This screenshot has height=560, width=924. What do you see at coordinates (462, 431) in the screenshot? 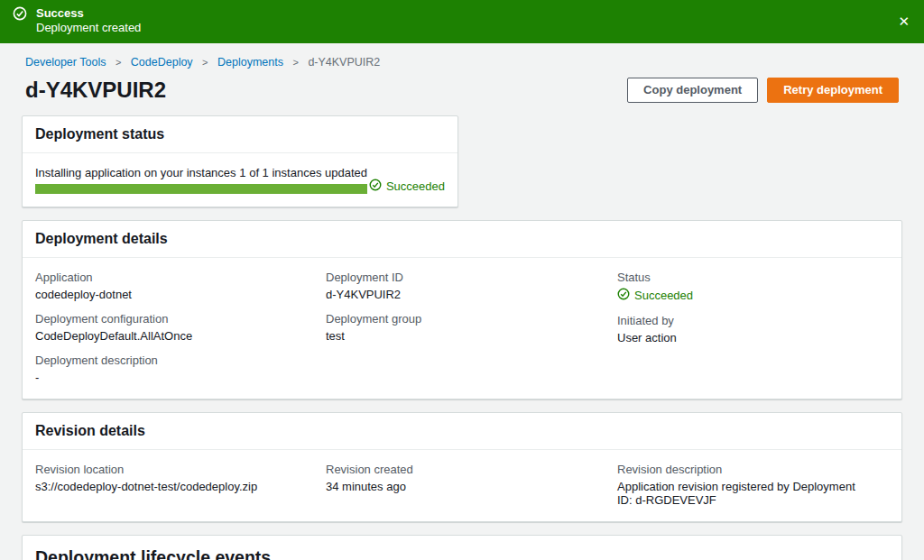
I see `revision-details-title: Revision details` at bounding box center [462, 431].